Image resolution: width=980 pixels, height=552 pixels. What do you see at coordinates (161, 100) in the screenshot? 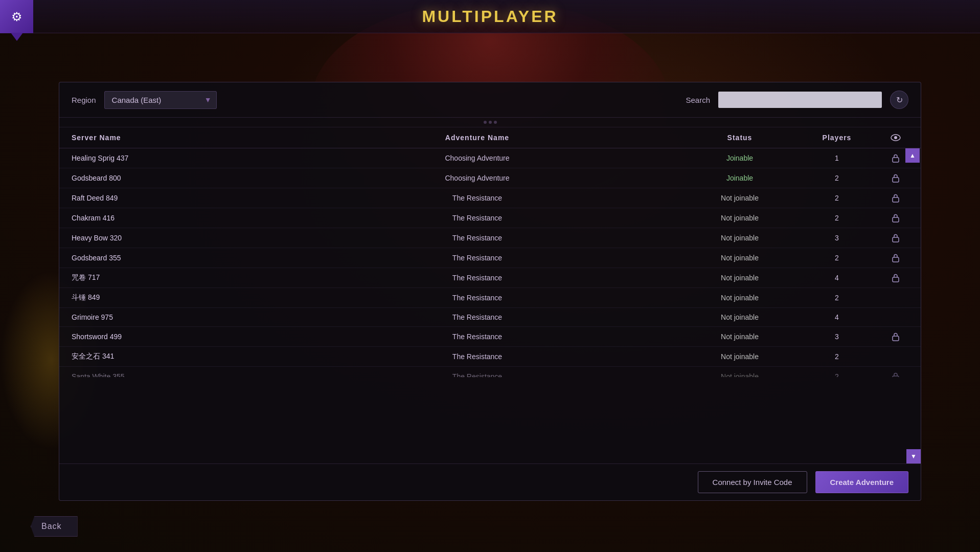
I see `region-select-wrapper: Canada (East)US EastUS WestEuropeAsia ▼` at bounding box center [161, 100].